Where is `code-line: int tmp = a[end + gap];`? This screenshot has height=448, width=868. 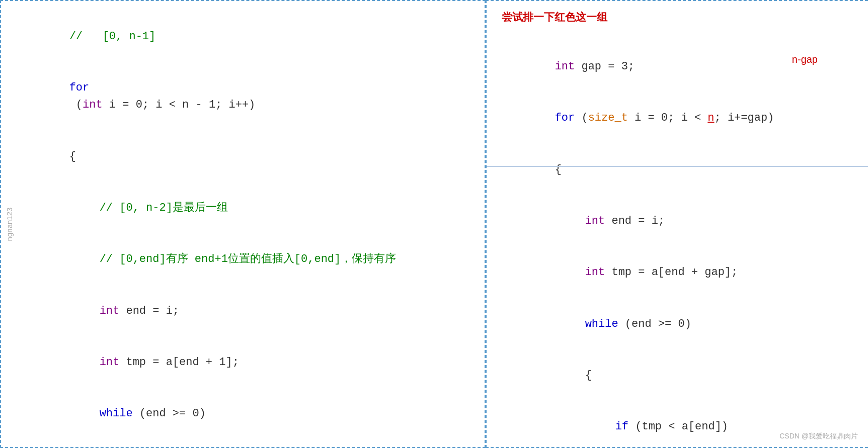
code-line: int tmp = a[end + gap]; is located at coordinates (677, 273).